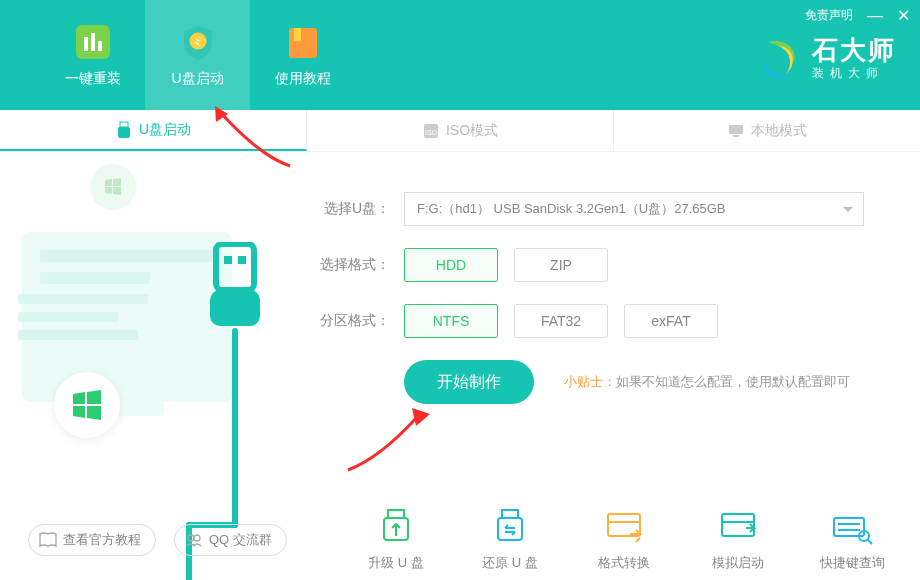  I want to click on windows-mini-icon, so click(113, 187).